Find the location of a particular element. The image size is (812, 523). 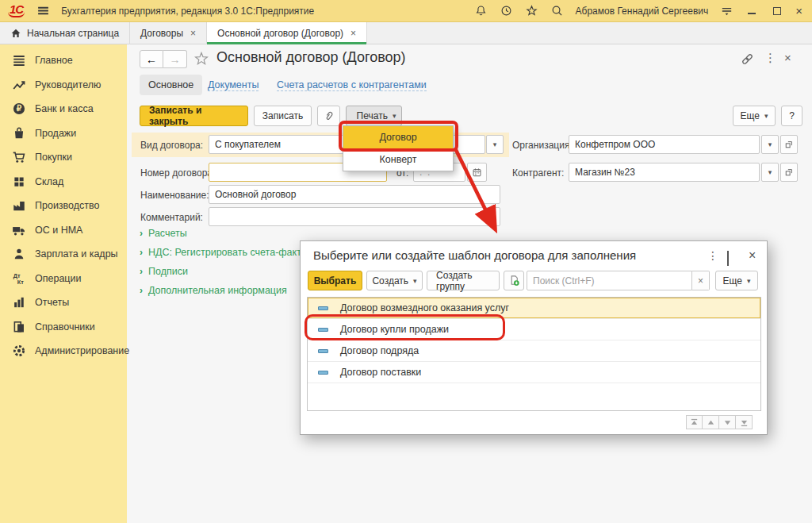

sidebar-item-directories: Справочники is located at coordinates (63, 327).